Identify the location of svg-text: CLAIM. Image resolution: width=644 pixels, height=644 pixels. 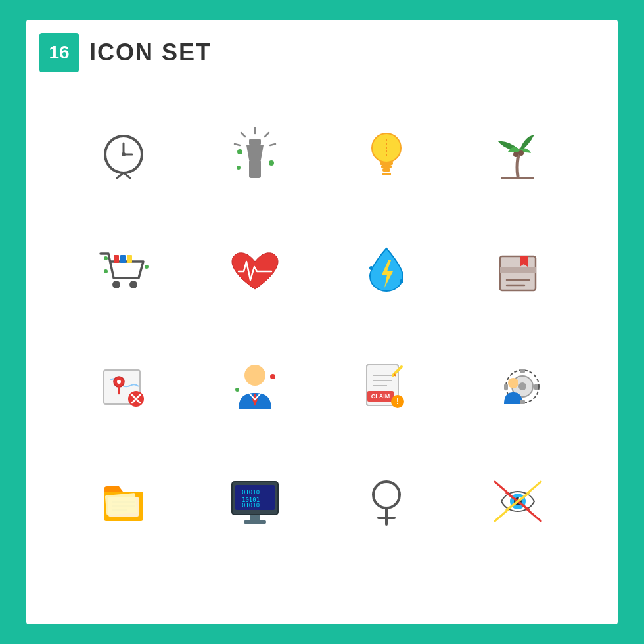
(380, 396).